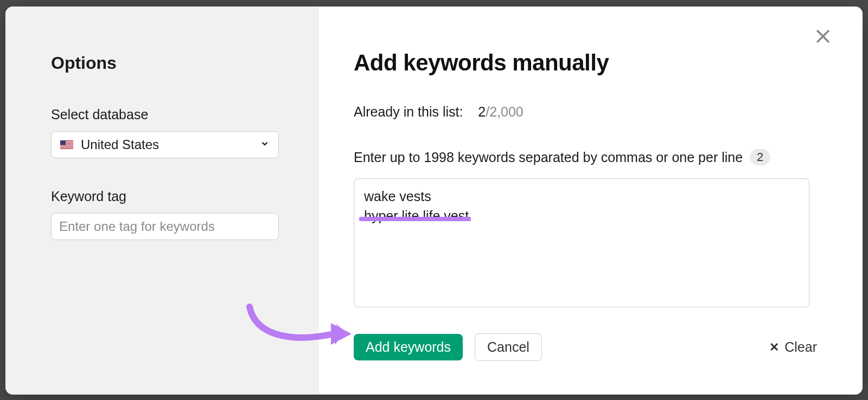 The width and height of the screenshot is (868, 400). Describe the element at coordinates (482, 112) in the screenshot. I see `already-count: 2` at that location.